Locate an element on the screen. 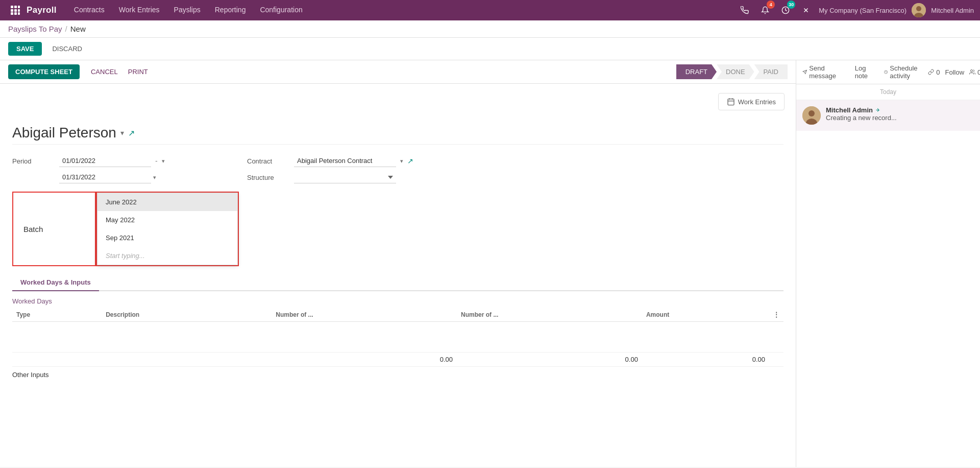 Image resolution: width=980 pixels, height=468 pixels. form-toolbar: COMPUTE SHEET CANCEL PRINT DRAFT DONE PA… is located at coordinates (398, 72).